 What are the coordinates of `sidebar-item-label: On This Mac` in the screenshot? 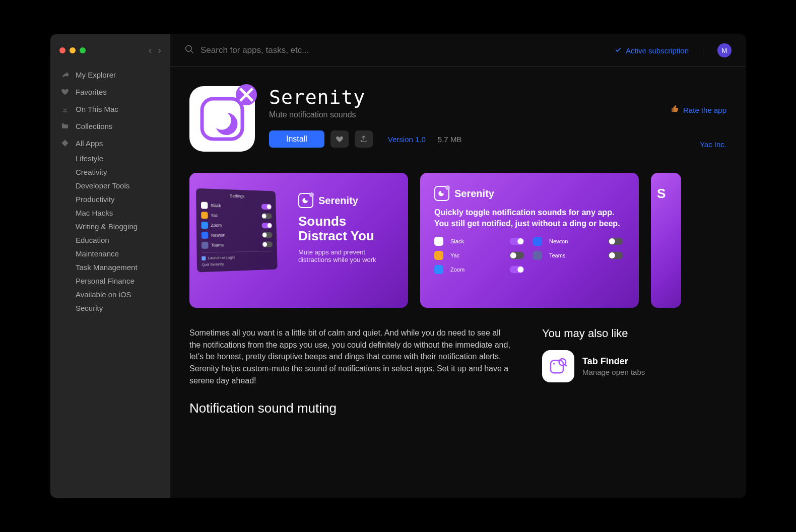 It's located at (97, 109).